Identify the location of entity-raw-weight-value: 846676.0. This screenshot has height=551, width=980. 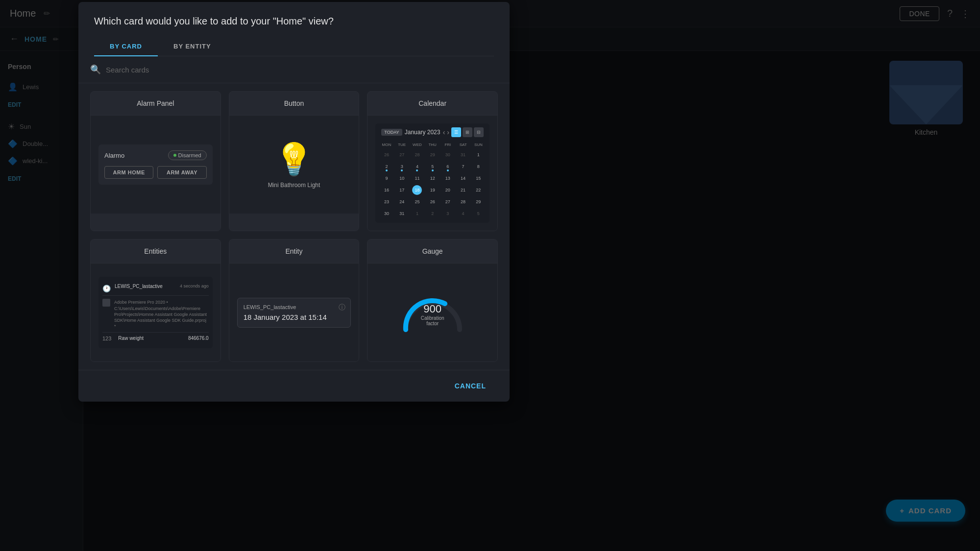
(198, 338).